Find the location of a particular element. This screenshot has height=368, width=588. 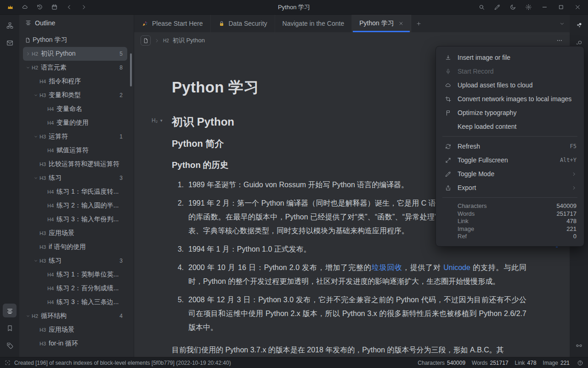

text-segment: 2000 年 10 月 16 日：Python 2.0 发布，增加了完整的 is located at coordinates (280, 268).